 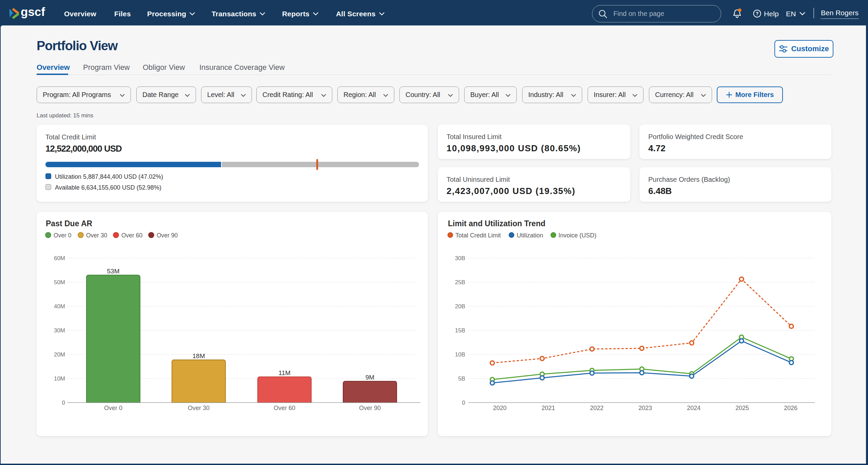 What do you see at coordinates (460, 258) in the screenshot?
I see `svg-text: 30B` at bounding box center [460, 258].